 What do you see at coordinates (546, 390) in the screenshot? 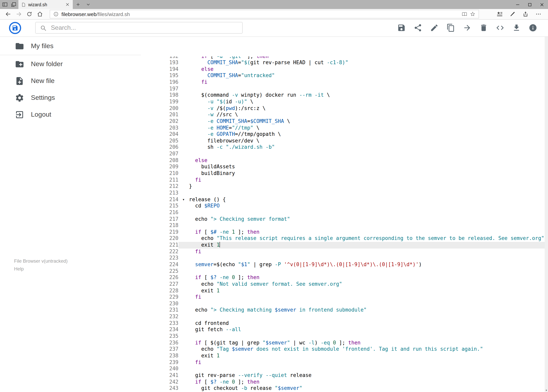
I see `scroll-down-arrow: ▼` at bounding box center [546, 390].